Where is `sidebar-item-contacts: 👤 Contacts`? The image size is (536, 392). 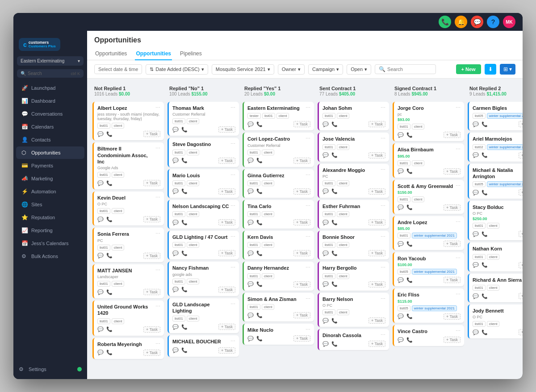 sidebar-item-contacts: 👤 Contacts is located at coordinates (50, 140).